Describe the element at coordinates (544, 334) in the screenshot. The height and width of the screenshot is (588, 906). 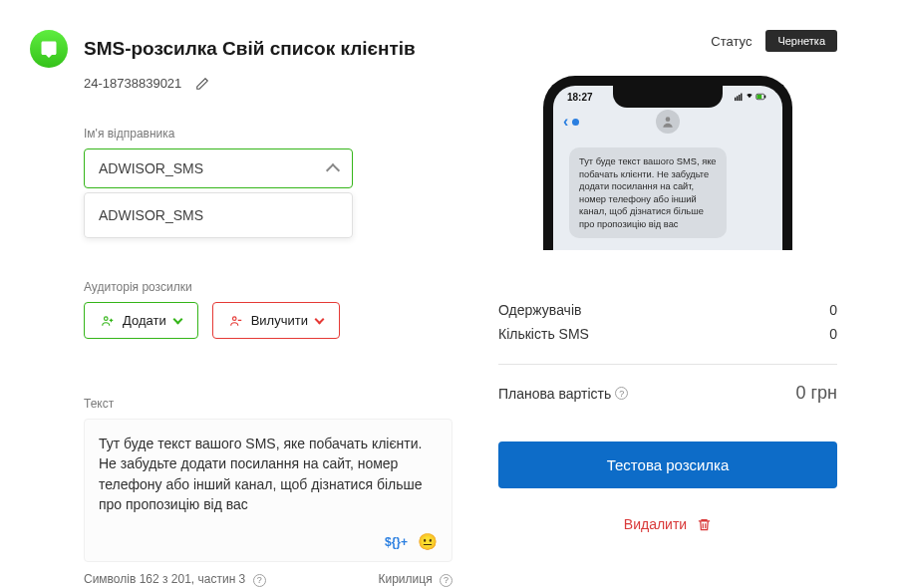
I see `sms-count-label: Кількість SMS` at that location.